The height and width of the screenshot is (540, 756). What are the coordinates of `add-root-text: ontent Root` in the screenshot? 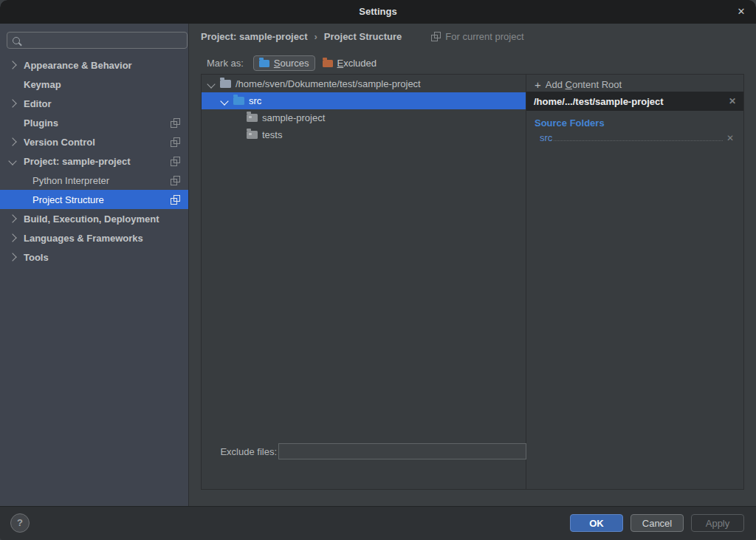 It's located at (597, 84).